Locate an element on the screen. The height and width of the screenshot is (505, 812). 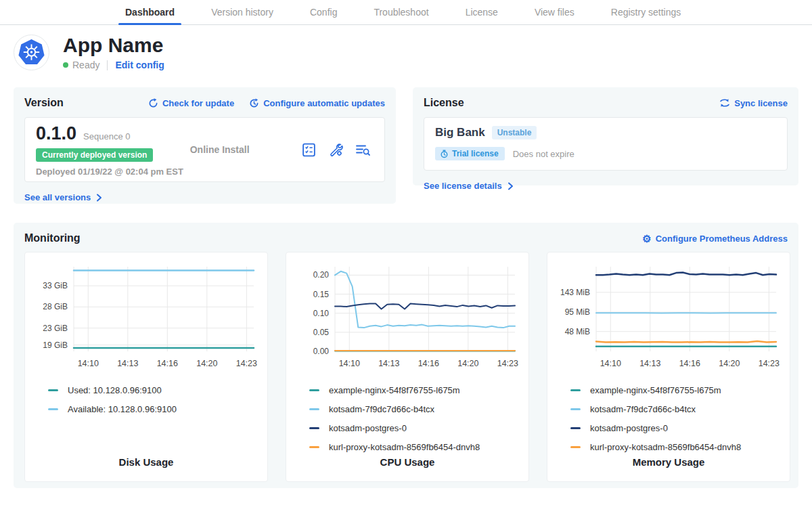
deploy-logs-button is located at coordinates (363, 150).